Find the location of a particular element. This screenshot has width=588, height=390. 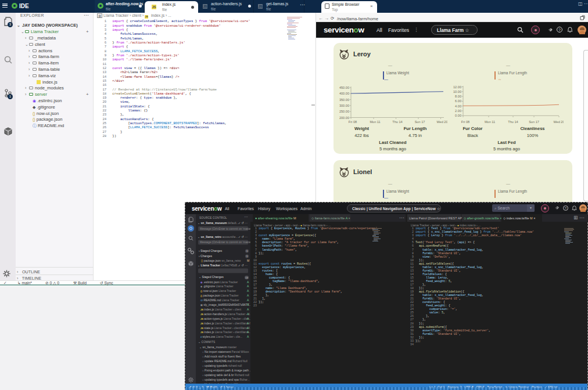

svg-text: 4.00 is located at coordinates (458, 106).